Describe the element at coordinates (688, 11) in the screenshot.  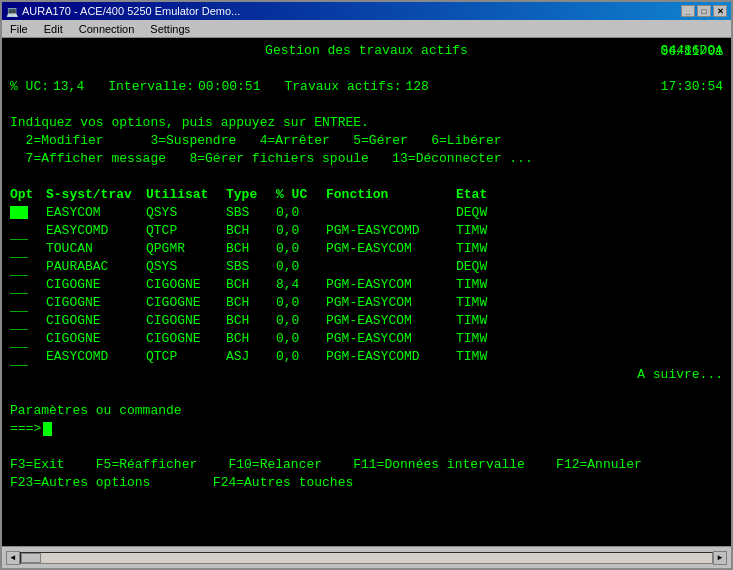
I see `minimize-button: _` at that location.